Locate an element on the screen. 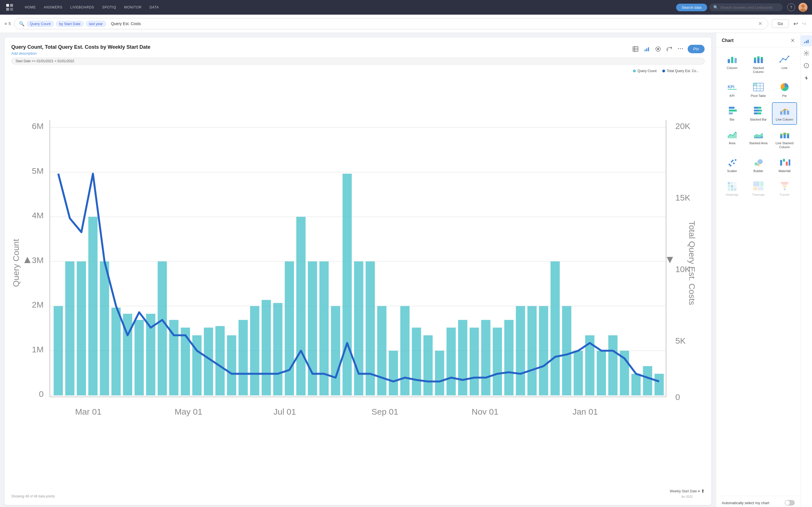 The width and height of the screenshot is (812, 507). chart-view-button is located at coordinates (647, 49).